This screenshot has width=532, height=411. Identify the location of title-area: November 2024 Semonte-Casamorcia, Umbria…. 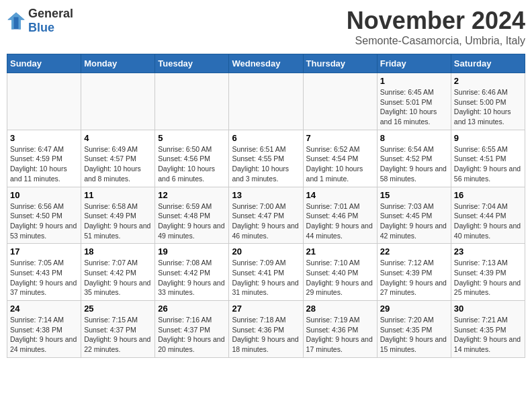
(436, 27).